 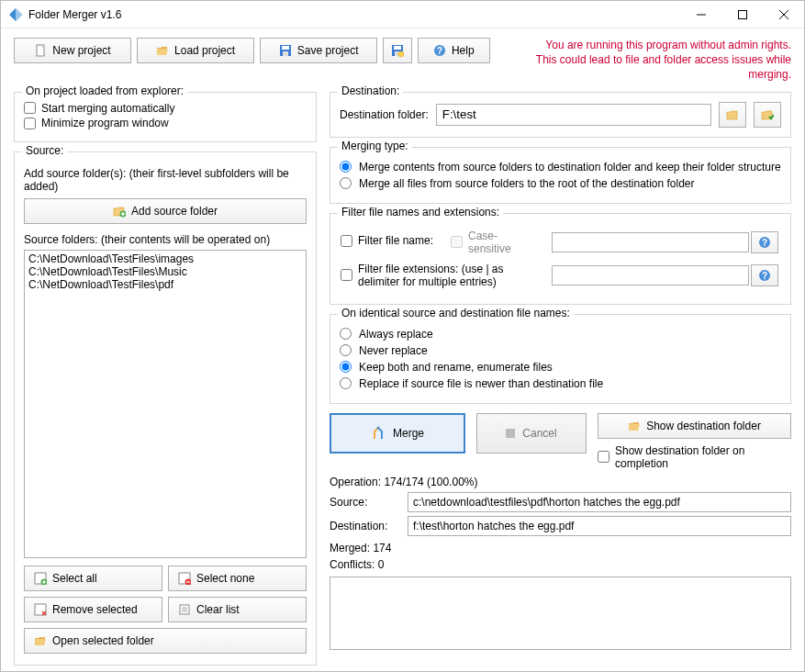 What do you see at coordinates (560, 367) in the screenshot?
I see `keep-both-radio: Keep both and rename, enumerate files` at bounding box center [560, 367].